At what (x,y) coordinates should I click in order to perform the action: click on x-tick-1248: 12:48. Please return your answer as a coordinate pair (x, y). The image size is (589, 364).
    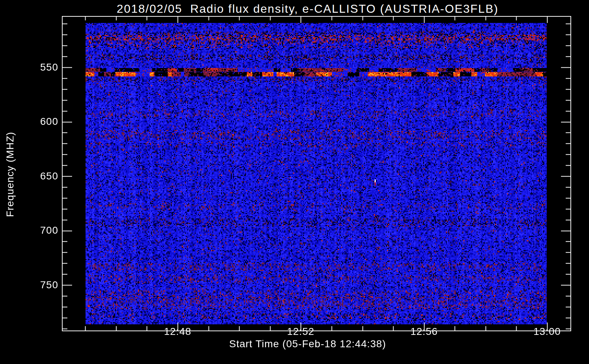
    Looking at the image, I should click on (178, 332).